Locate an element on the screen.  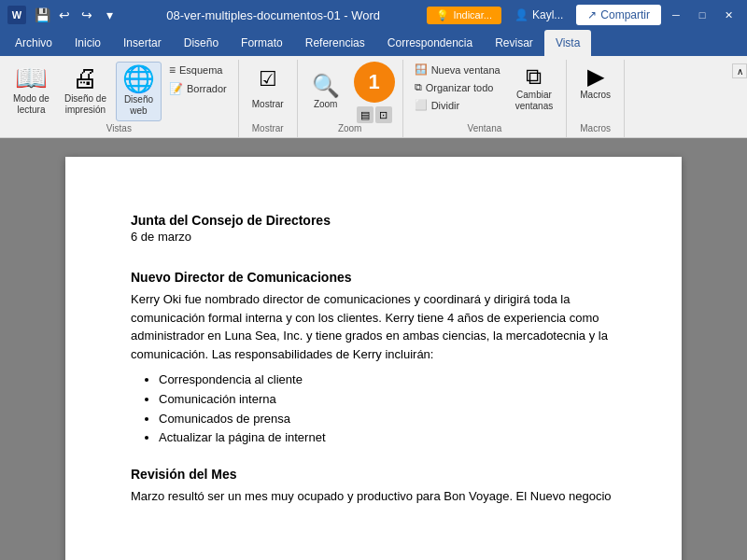
cambiar-ventanas-button: ⧉ Cambiarventanas is located at coordinates (534, 89).